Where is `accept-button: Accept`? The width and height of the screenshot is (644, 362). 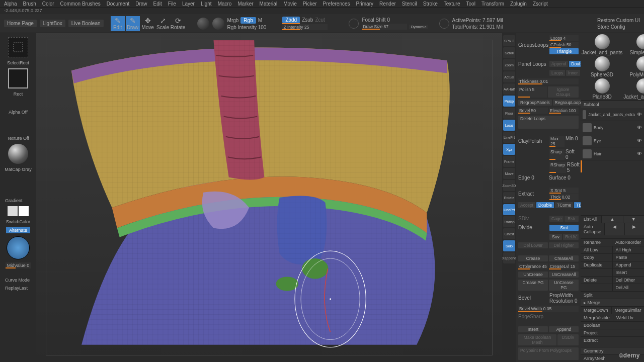
accept-button: Accept is located at coordinates (527, 205).